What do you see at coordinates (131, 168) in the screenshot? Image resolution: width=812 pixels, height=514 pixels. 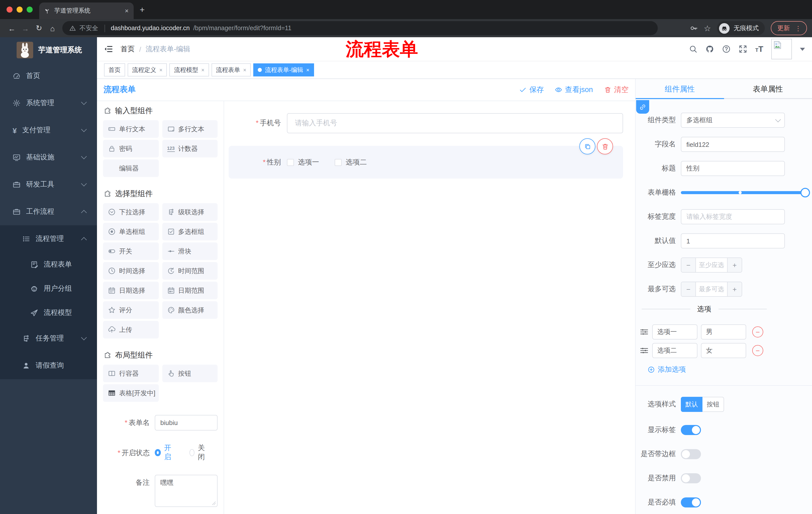 I see `palette-item-editor: 编辑器` at bounding box center [131, 168].